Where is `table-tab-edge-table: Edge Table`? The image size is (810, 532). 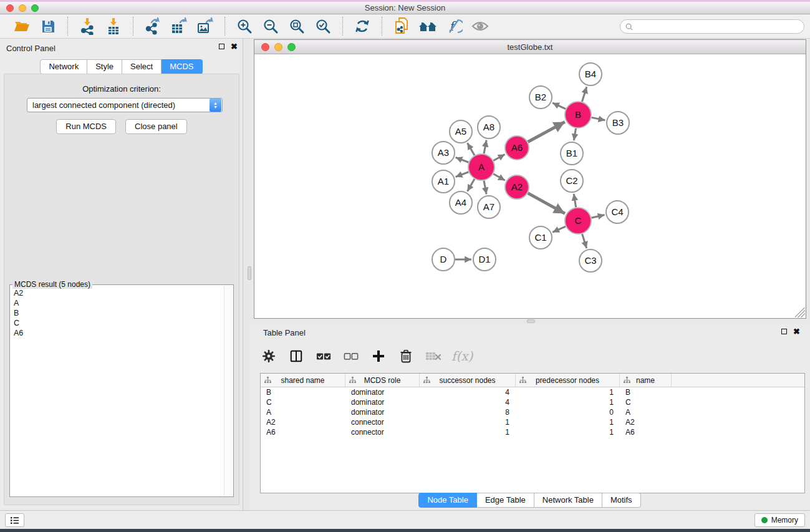
table-tab-edge-table: Edge Table is located at coordinates (506, 500).